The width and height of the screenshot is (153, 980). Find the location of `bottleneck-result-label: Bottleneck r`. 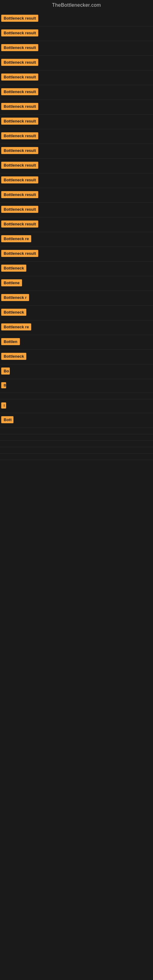

bottleneck-result-label: Bottleneck r is located at coordinates (15, 298).